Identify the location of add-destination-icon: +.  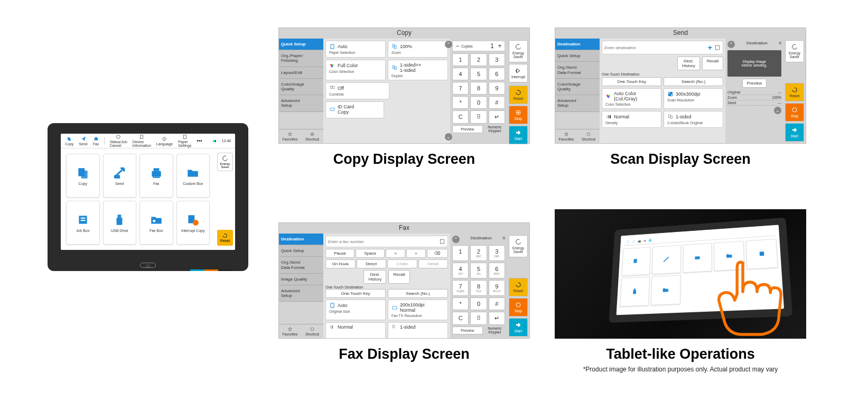
(710, 48).